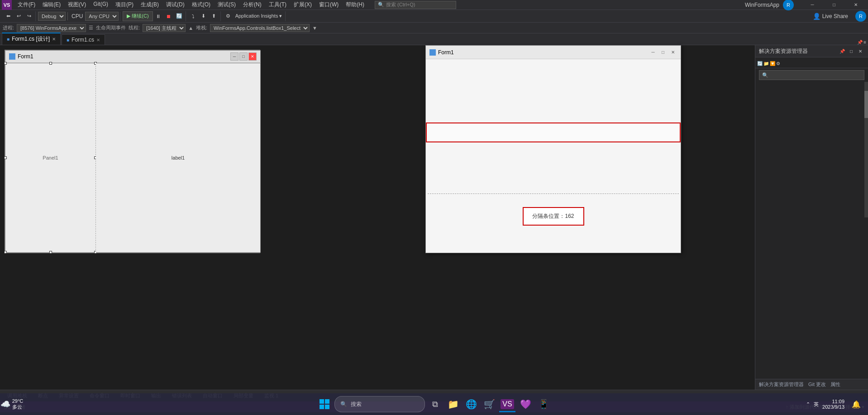  Describe the element at coordinates (835, 384) in the screenshot. I see `footer-properties: 属性` at that location.